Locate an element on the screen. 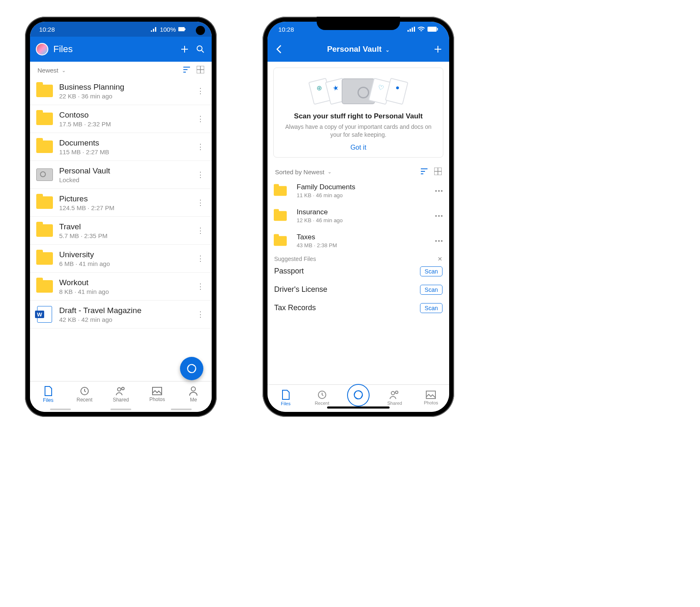 The image size is (700, 607). file-row: Travel5.7 MB · 2:35 PM⋮ is located at coordinates (121, 231).